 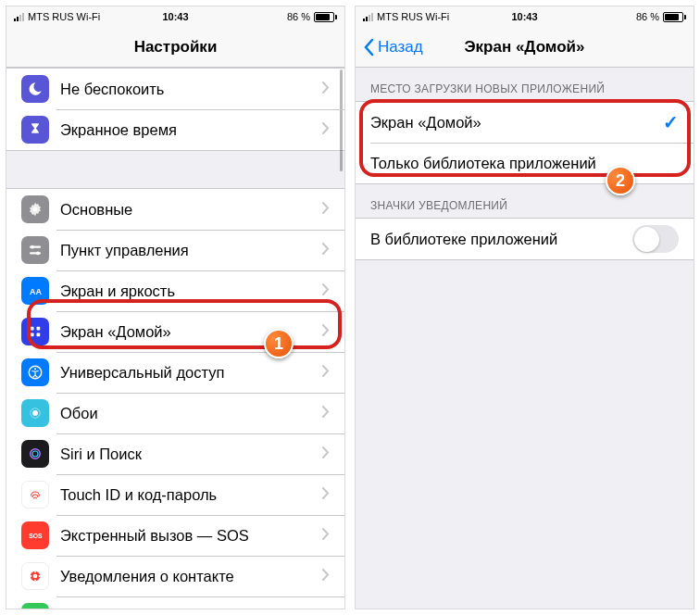 What do you see at coordinates (524, 163) in the screenshot?
I see `option-label: Только библиотека приложений` at bounding box center [524, 163].